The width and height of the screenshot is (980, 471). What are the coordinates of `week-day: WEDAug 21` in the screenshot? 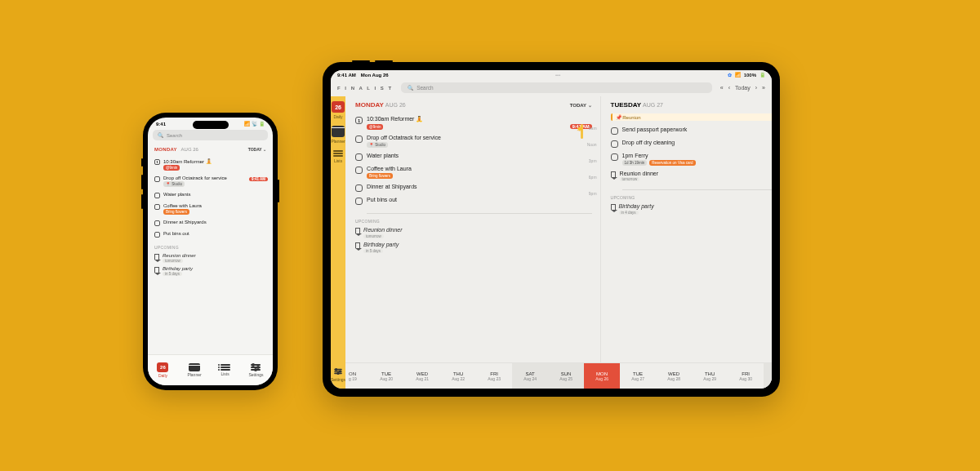 It's located at (422, 375).